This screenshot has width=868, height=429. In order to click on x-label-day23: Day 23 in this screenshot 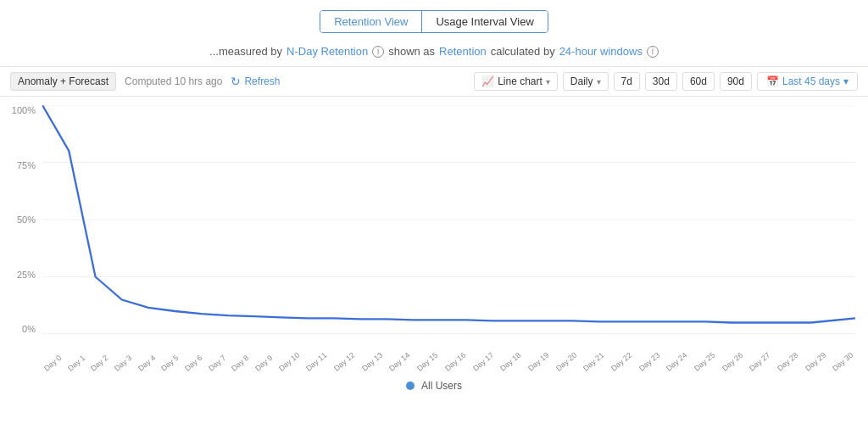, I will do `click(649, 362)`.